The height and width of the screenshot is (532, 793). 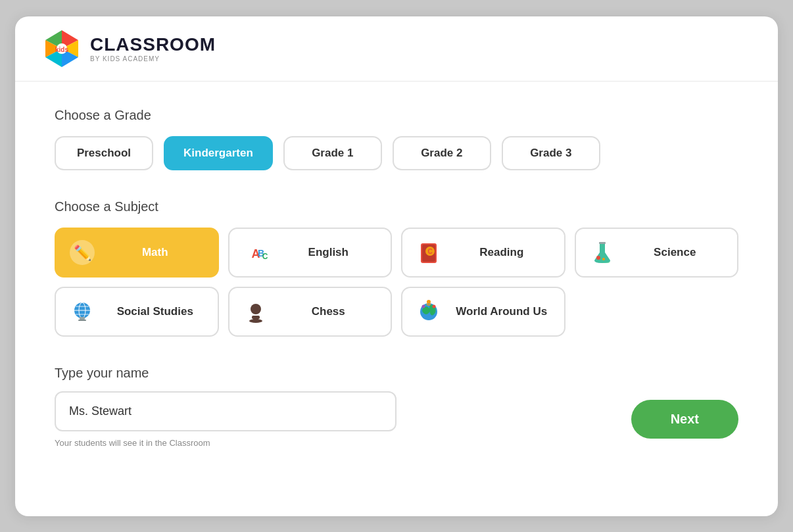 I want to click on name-section-label: Type your name, so click(x=396, y=374).